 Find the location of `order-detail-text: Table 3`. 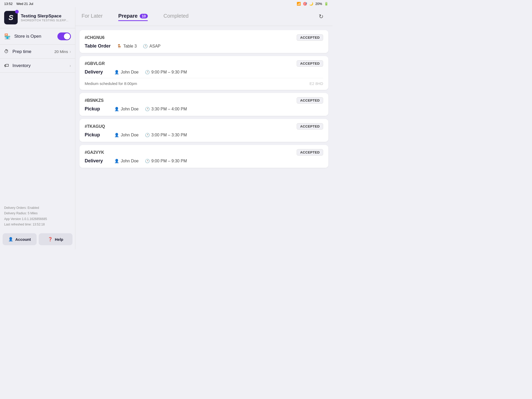

order-detail-text: Table 3 is located at coordinates (130, 46).